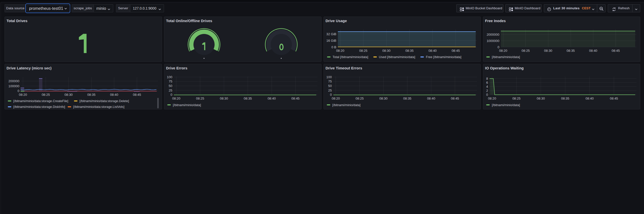 The width and height of the screenshot is (644, 214). Describe the element at coordinates (487, 87) in the screenshot. I see `svg-text: 4` at that location.